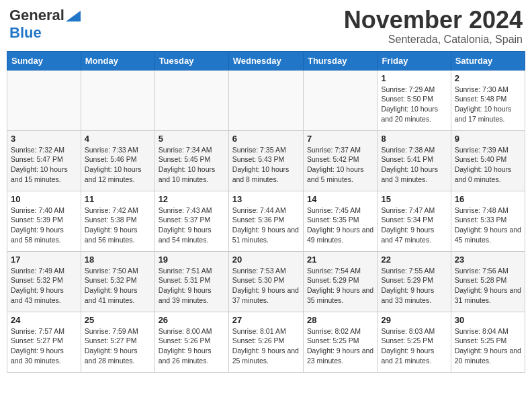  Describe the element at coordinates (488, 342) in the screenshot. I see `calendar-cell: 30Sunrise: 8:04 AM Sunset: 5:25 PM Dayli…` at that location.